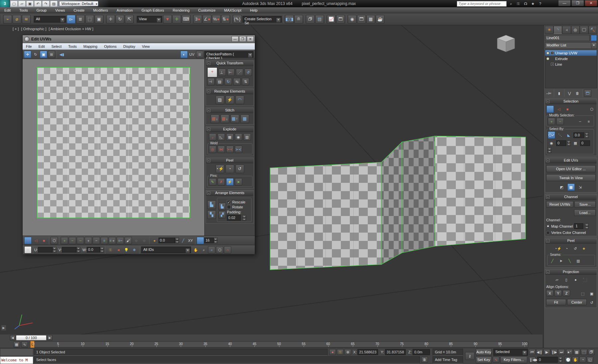 The height and width of the screenshot is (364, 598). I want to click on space-vertical-icon: ⇅, so click(246, 82).